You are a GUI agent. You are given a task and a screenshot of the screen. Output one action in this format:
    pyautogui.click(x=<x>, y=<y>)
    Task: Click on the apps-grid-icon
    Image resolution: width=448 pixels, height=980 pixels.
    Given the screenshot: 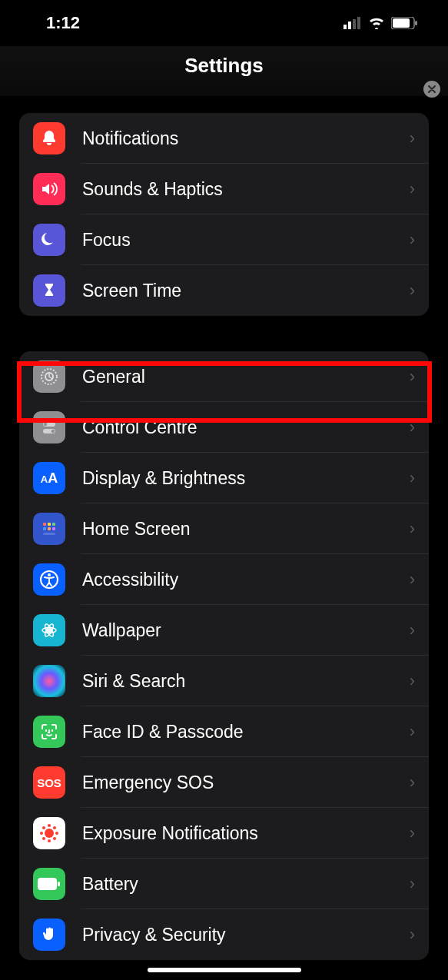 What is the action you would take?
    pyautogui.click(x=49, y=529)
    